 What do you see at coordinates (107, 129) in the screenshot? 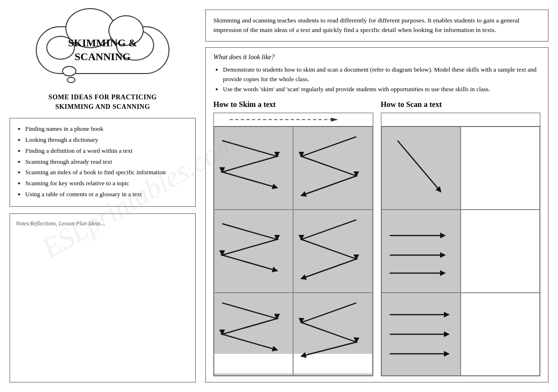
I see `idea-item: Finding names in a phone book` at bounding box center [107, 129].